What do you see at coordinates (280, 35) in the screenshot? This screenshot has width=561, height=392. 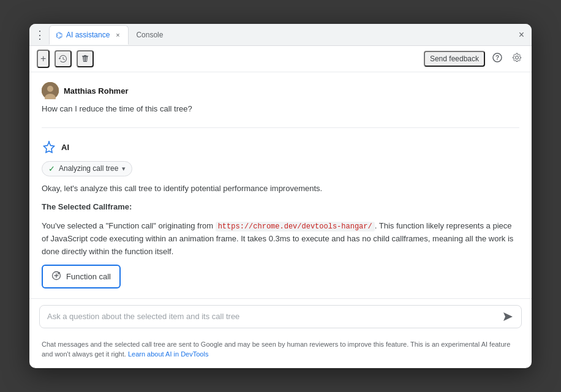 I see `tab-bar: ⋮ ⌬ AI assistance × Console ×` at bounding box center [280, 35].